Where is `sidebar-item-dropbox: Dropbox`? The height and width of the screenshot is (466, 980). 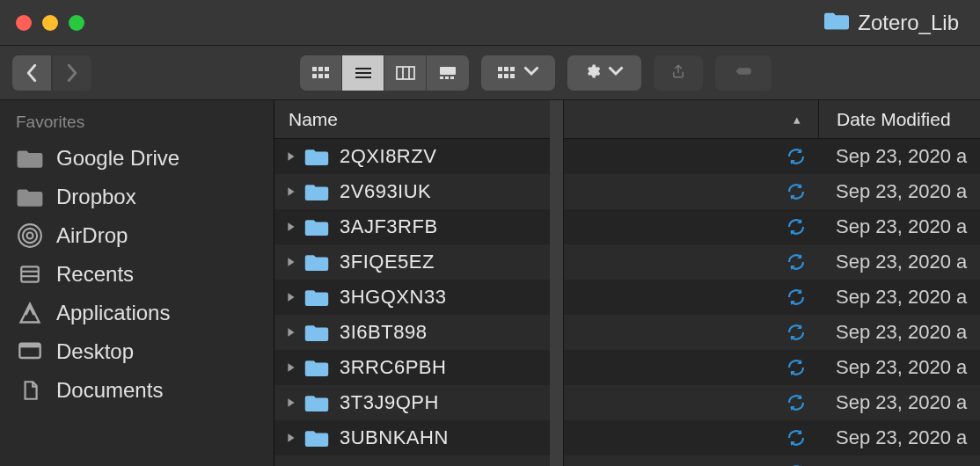
sidebar-item-dropbox: Dropbox is located at coordinates (137, 197).